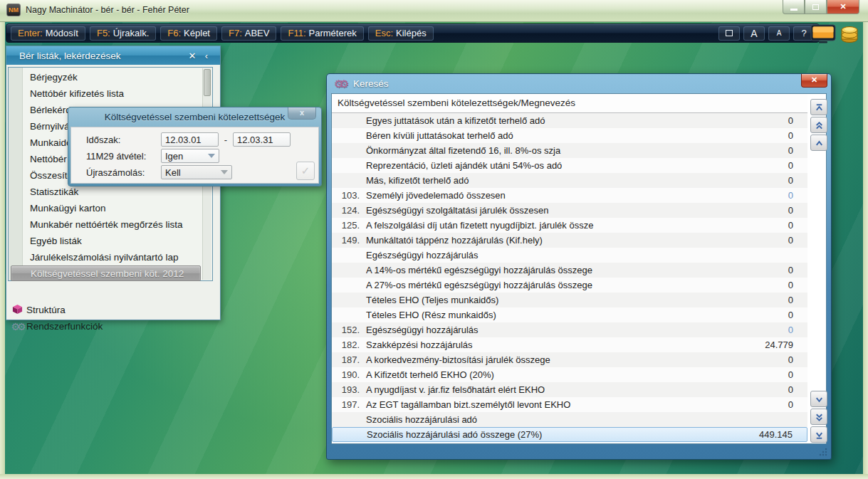 The image size is (868, 479). Describe the element at coordinates (105, 225) in the screenshot. I see `sidebar-item: Munkabér nettóérték megőrzés lista` at that location.